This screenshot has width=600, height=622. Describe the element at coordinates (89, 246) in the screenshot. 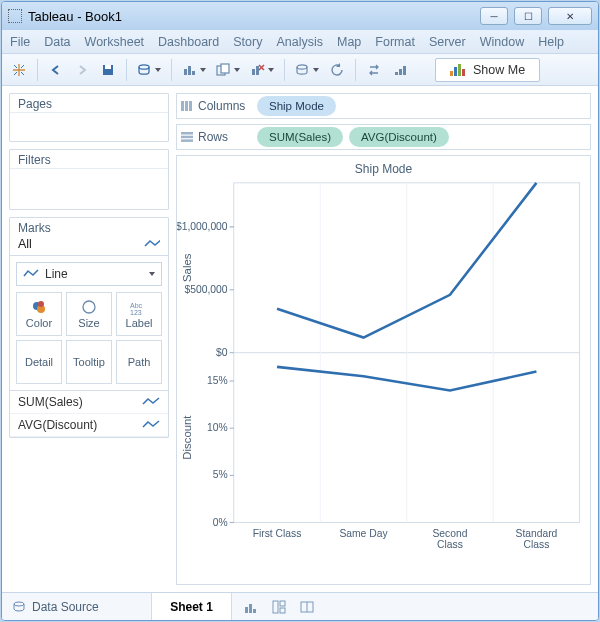

I see `marks-all-row: All` at that location.